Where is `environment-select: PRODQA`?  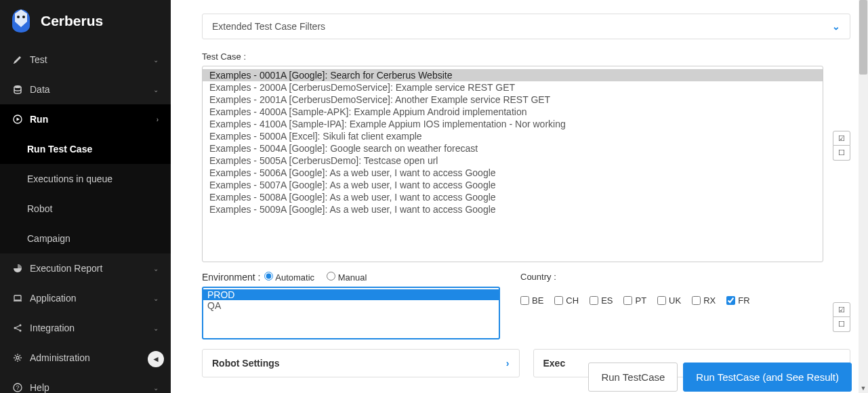 environment-select: PRODQA is located at coordinates (351, 313).